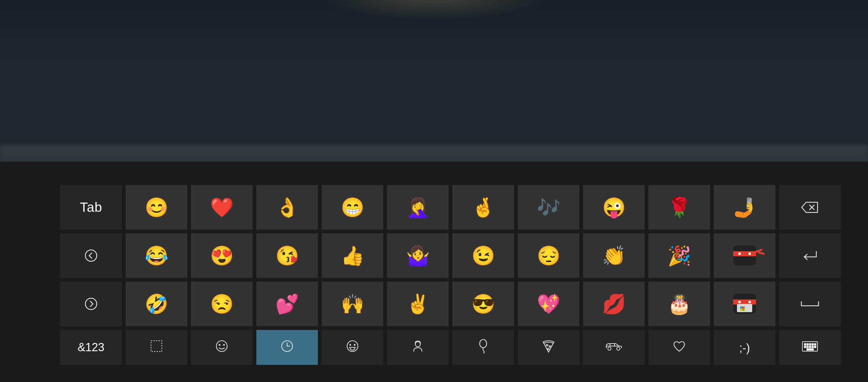 The height and width of the screenshot is (382, 868). I want to click on emoji-key: 😁, so click(352, 207).